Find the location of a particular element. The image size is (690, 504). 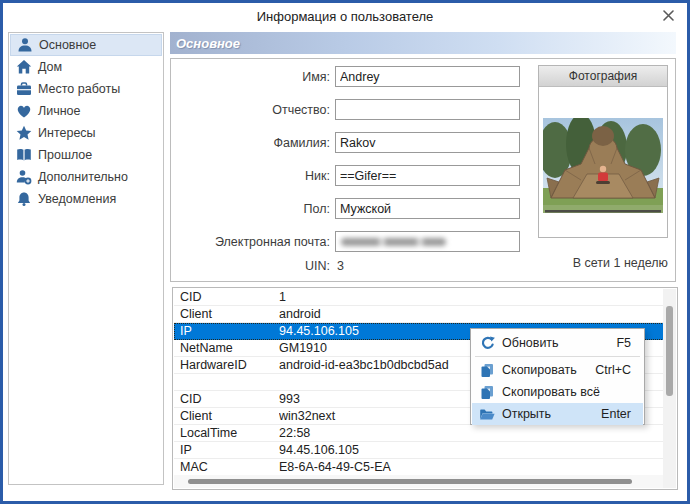

vertical-scrollbar is located at coordinates (670, 382).